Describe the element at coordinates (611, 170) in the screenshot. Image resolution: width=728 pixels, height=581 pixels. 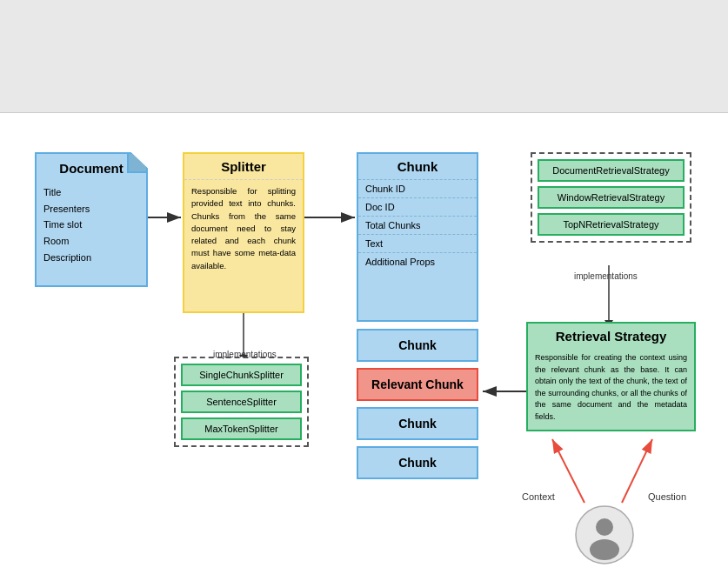
I see `strategy-item-0: DocumentRetrievalStrategy` at that location.